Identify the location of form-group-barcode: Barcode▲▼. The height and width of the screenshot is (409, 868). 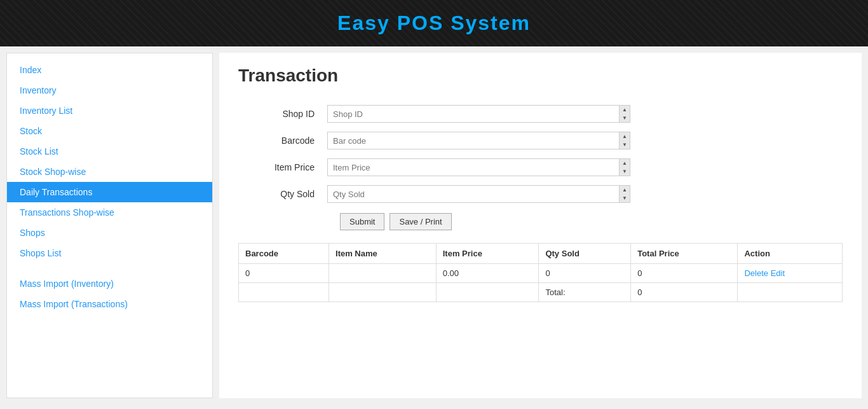
(540, 141).